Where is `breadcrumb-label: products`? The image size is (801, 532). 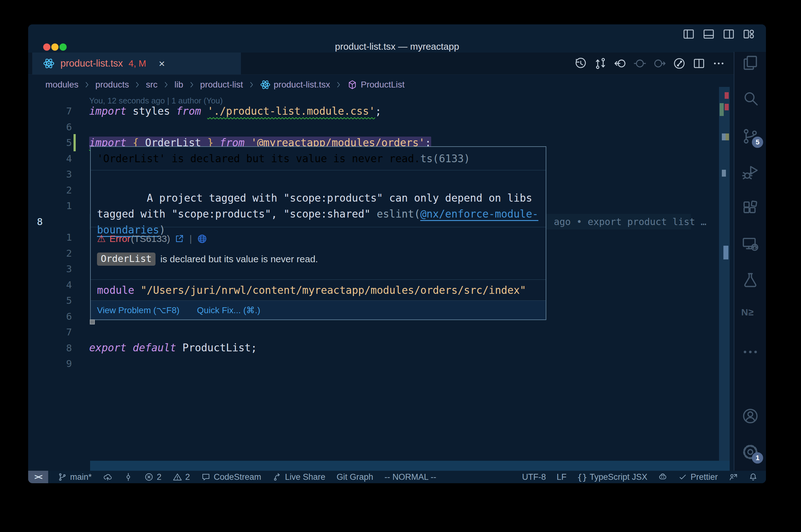
breadcrumb-label: products is located at coordinates (112, 85).